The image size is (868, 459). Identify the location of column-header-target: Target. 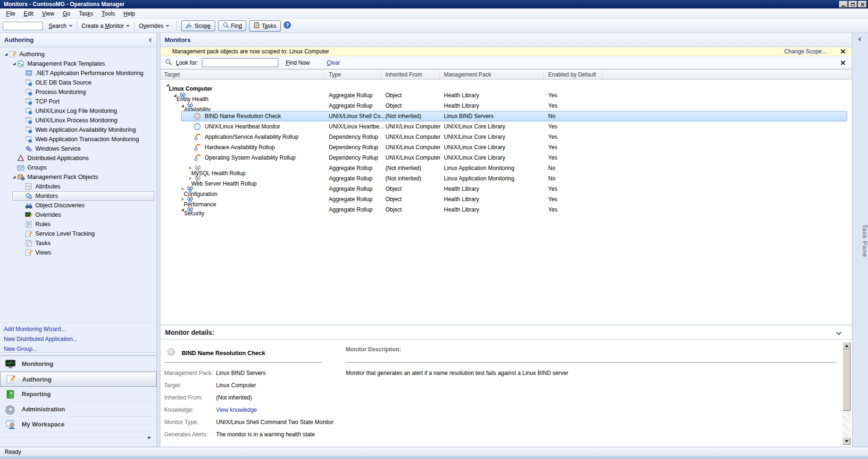
(172, 75).